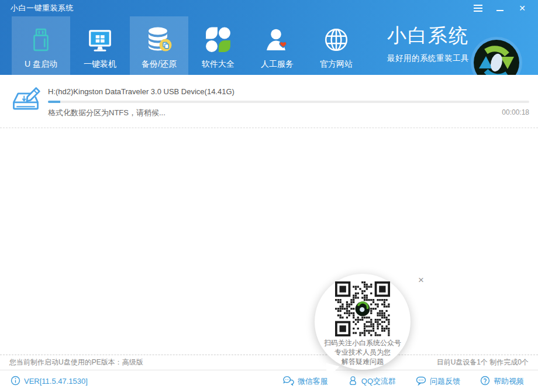 The image size is (538, 392). What do you see at coordinates (363, 352) in the screenshot?
I see `qr-popup-text: 扫码关注小白系统公众号 专业技术人员为您 解答疑难问题` at bounding box center [363, 352].